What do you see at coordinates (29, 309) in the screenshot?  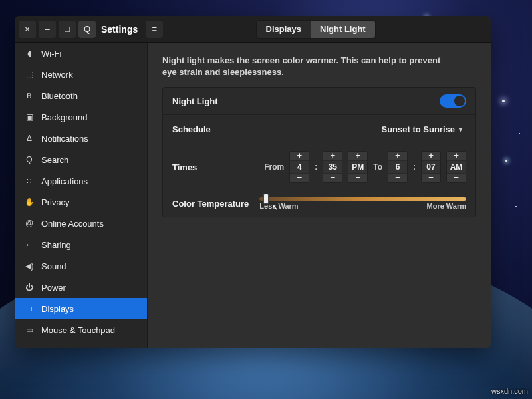 I see `displays-icon: □` at bounding box center [29, 309].